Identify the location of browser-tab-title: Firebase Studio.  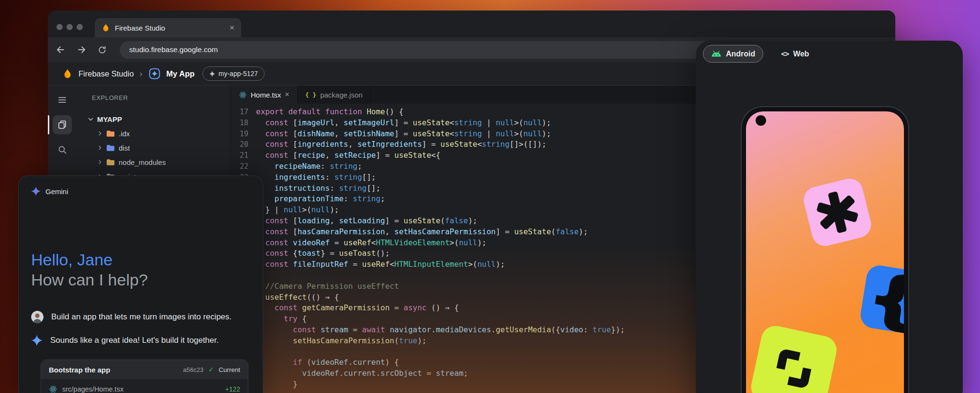
(169, 28).